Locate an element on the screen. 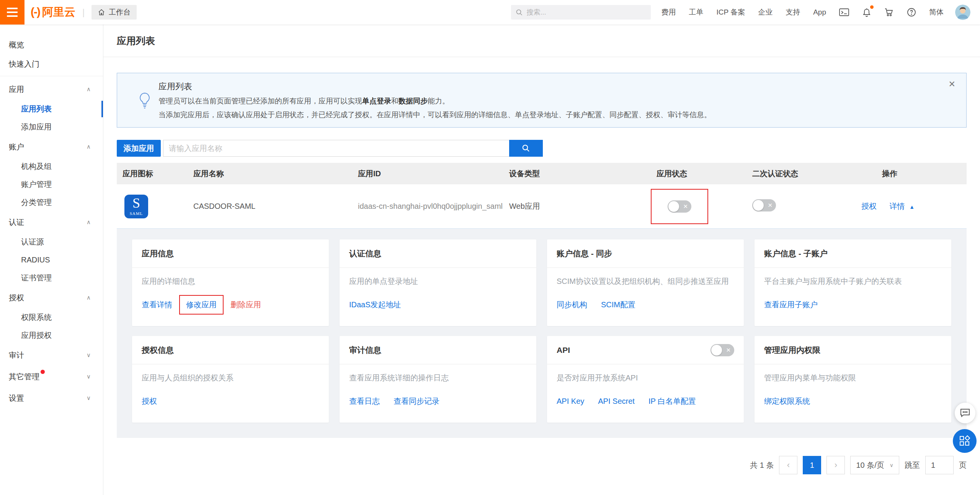  current-page: 1 is located at coordinates (812, 465).